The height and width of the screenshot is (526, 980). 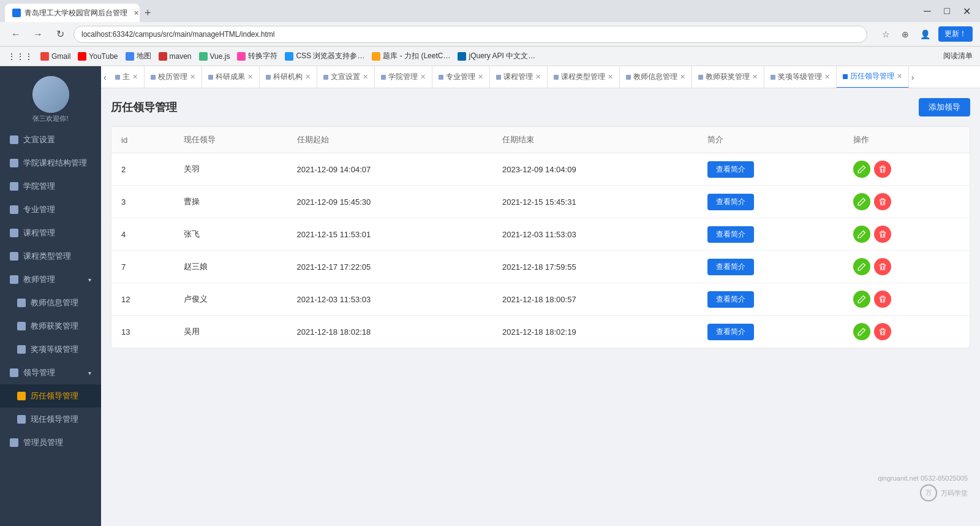 What do you see at coordinates (55, 56) in the screenshot?
I see `bookmark-gmail: Gmail` at bounding box center [55, 56].